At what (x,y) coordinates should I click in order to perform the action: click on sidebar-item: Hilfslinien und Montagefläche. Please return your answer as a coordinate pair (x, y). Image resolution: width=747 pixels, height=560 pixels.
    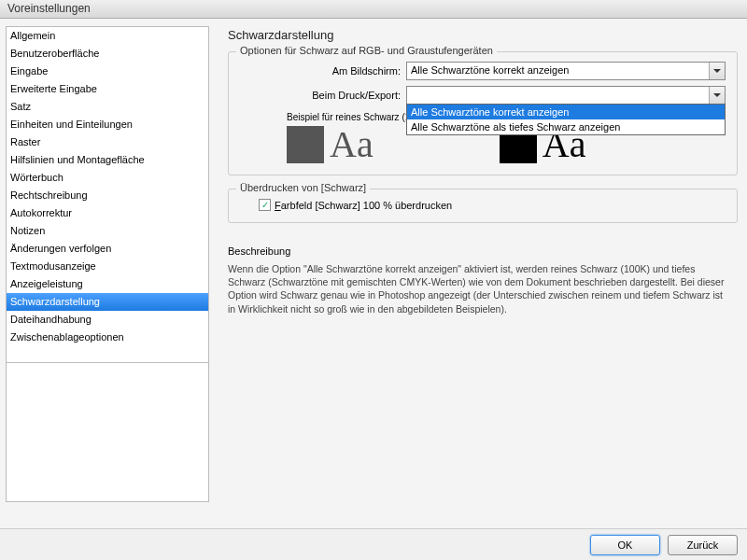
    Looking at the image, I should click on (107, 161).